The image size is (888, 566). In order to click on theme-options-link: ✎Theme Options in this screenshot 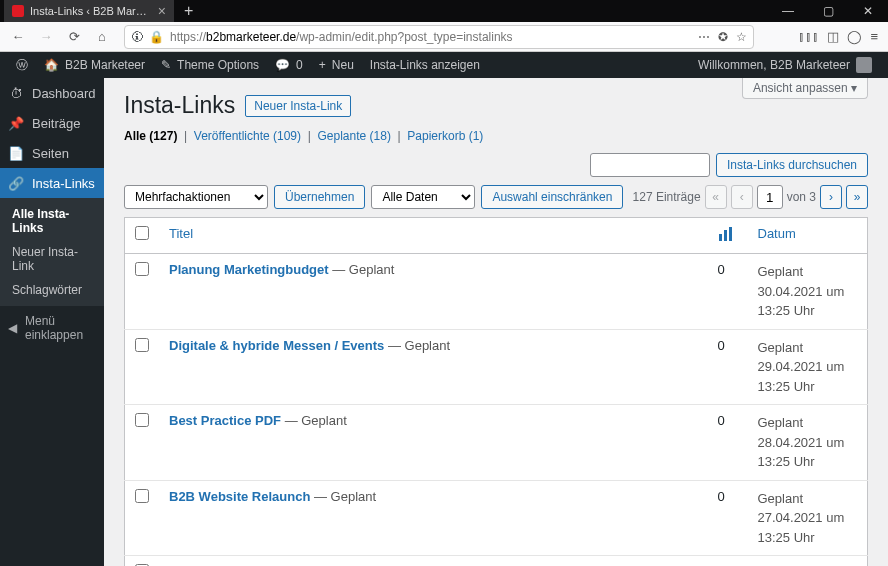, I will do `click(210, 65)`.